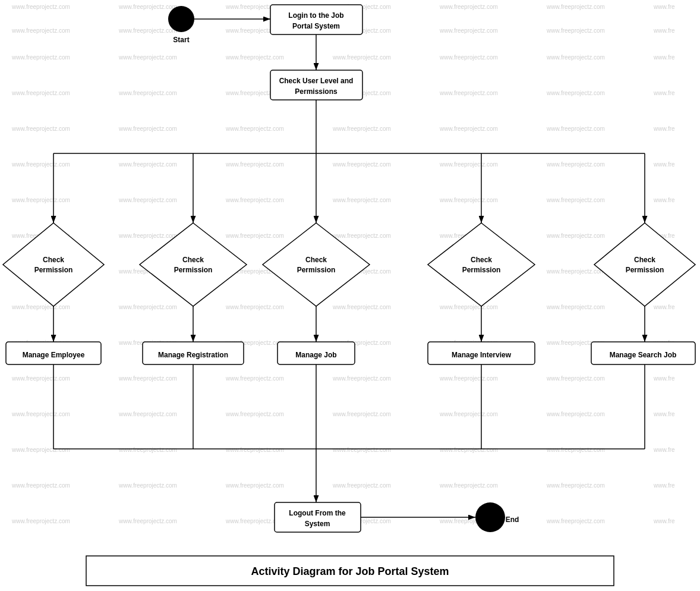 This screenshot has width=700, height=591. I want to click on manage-search-job-label: Manage Search Job, so click(643, 355).